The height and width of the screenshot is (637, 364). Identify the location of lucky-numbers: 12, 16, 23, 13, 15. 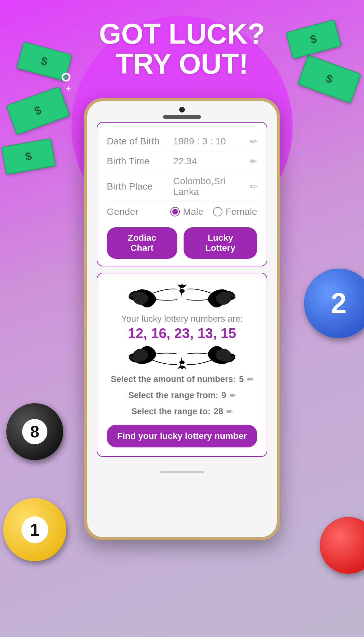
(182, 333).